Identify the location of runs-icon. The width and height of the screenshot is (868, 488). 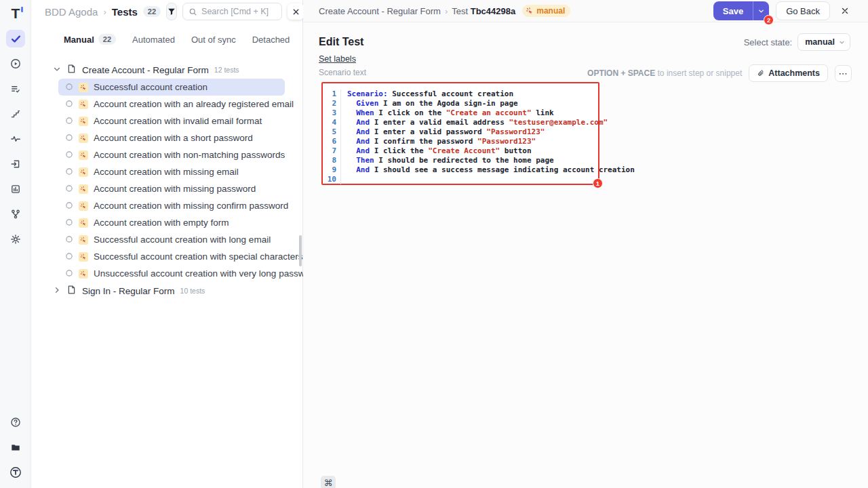
(16, 64).